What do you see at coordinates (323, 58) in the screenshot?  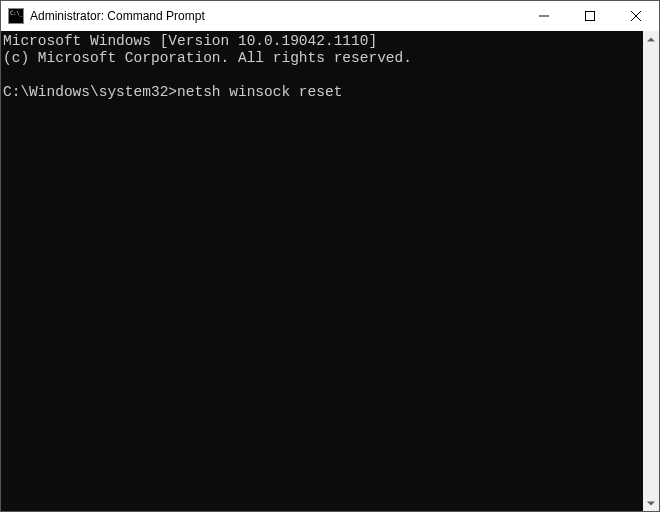 I see `console-line: (c) Microsoft Corporation. All rights re…` at bounding box center [323, 58].